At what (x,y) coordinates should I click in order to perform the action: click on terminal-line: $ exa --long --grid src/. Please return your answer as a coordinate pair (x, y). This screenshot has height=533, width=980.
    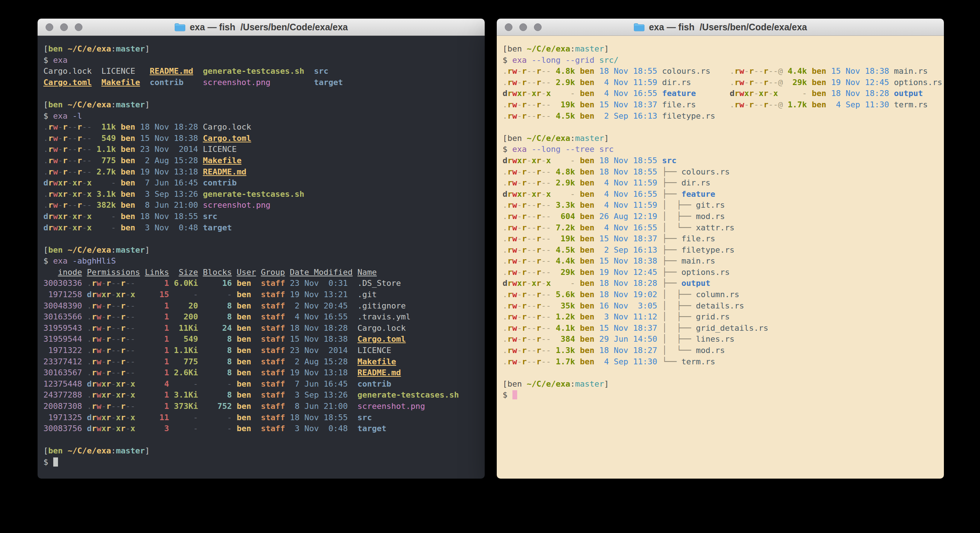
    Looking at the image, I should click on (723, 61).